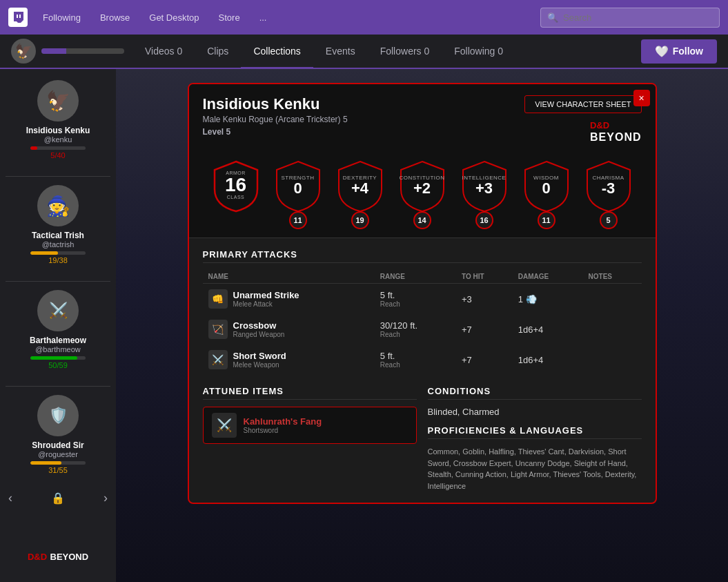  Describe the element at coordinates (58, 206) in the screenshot. I see `avatar-1: 🧙` at that location.